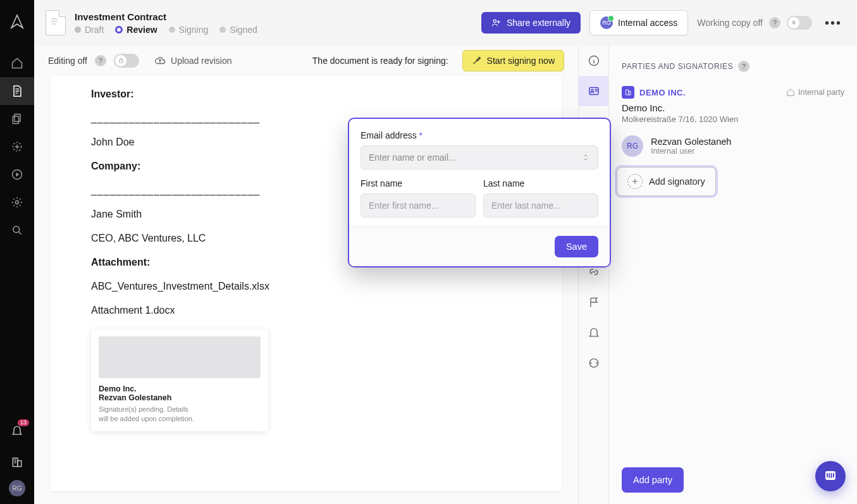 The width and height of the screenshot is (857, 504). What do you see at coordinates (593, 302) in the screenshot?
I see `rail-flag` at bounding box center [593, 302].